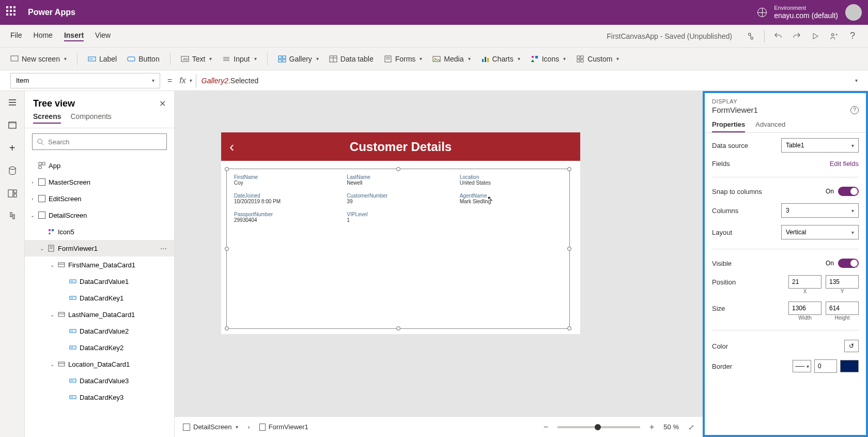  I want to click on menu-home: Home, so click(43, 36).